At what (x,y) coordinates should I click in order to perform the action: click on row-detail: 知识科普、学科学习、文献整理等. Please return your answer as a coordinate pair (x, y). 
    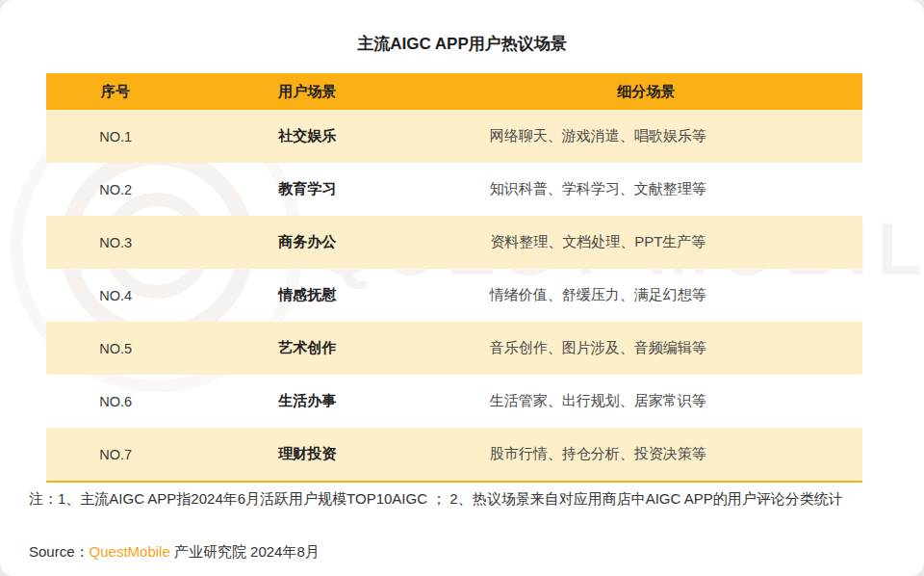
    Looking at the image, I should click on (647, 189).